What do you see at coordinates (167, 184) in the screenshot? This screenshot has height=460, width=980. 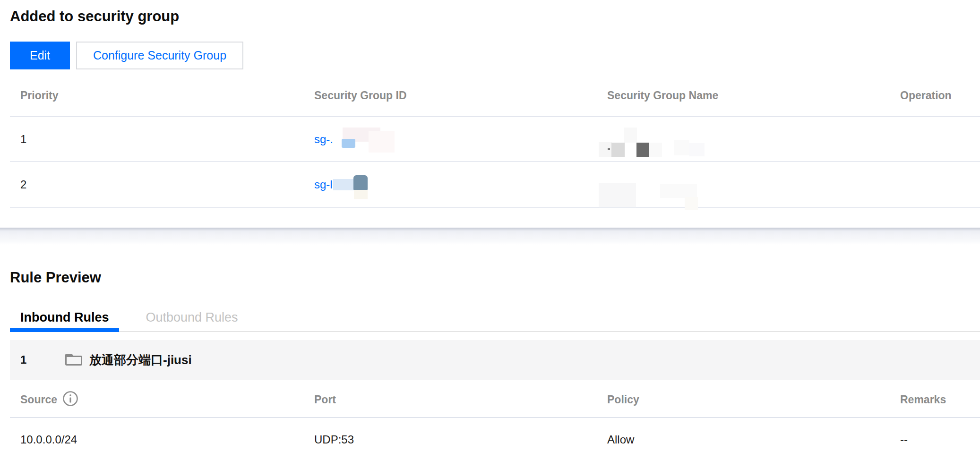 I see `priority-value: 2` at bounding box center [167, 184].